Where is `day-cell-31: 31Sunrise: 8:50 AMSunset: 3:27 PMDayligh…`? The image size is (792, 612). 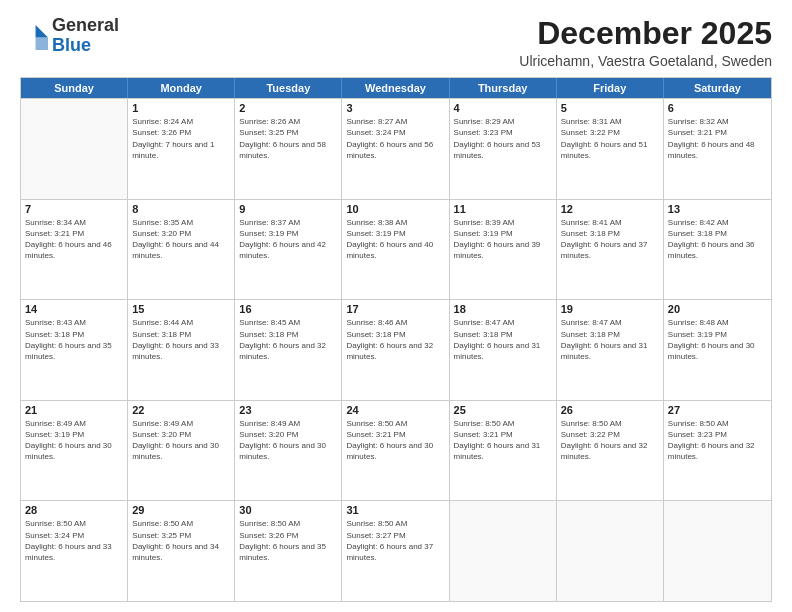
day-cell-31: 31Sunrise: 8:50 AMSunset: 3:27 PMDayligh… is located at coordinates (396, 551).